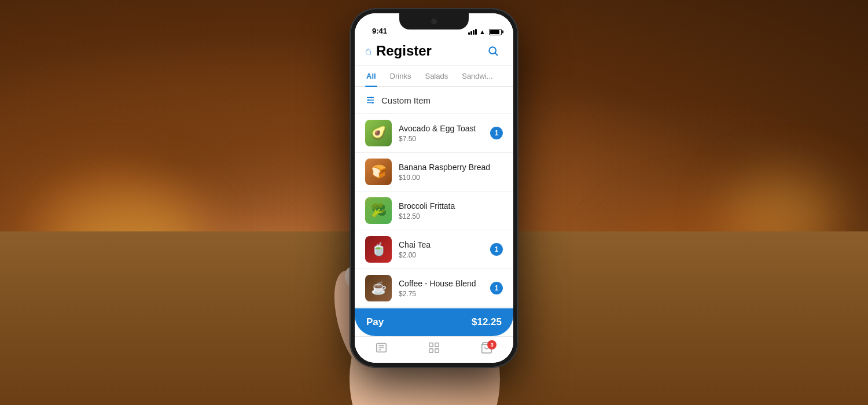 The image size is (868, 405). What do you see at coordinates (434, 349) in the screenshot?
I see `grid-icon` at bounding box center [434, 349].